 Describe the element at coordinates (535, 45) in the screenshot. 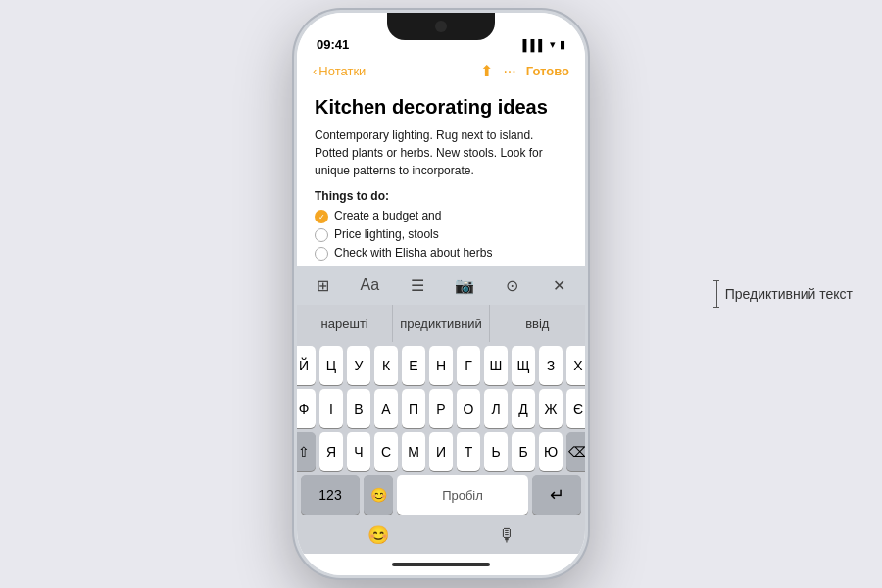

I see `signal-icon: ▌▌▌` at that location.